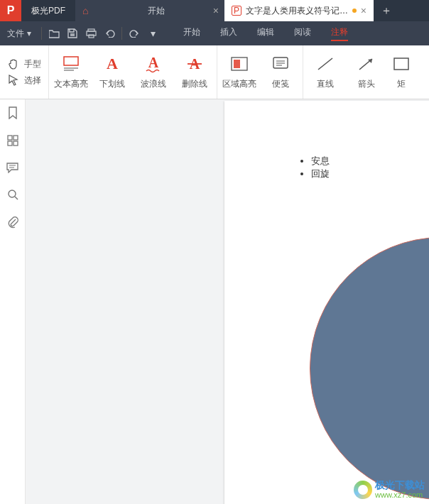 Image resolution: width=429 pixels, height=504 pixels. I want to click on watermark: 极光下载站 www.xz7.com, so click(389, 490).